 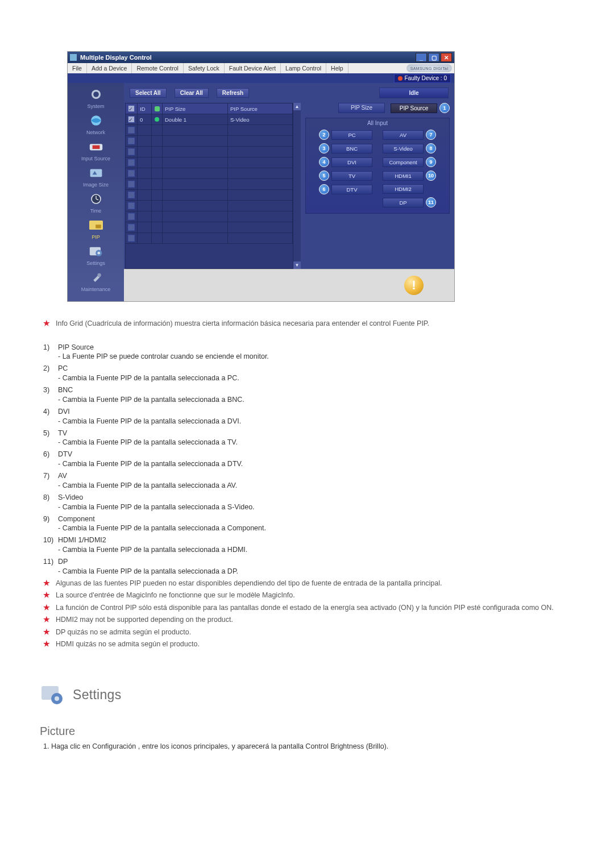 I want to click on sidebar-item-time: Time, so click(x=96, y=202).